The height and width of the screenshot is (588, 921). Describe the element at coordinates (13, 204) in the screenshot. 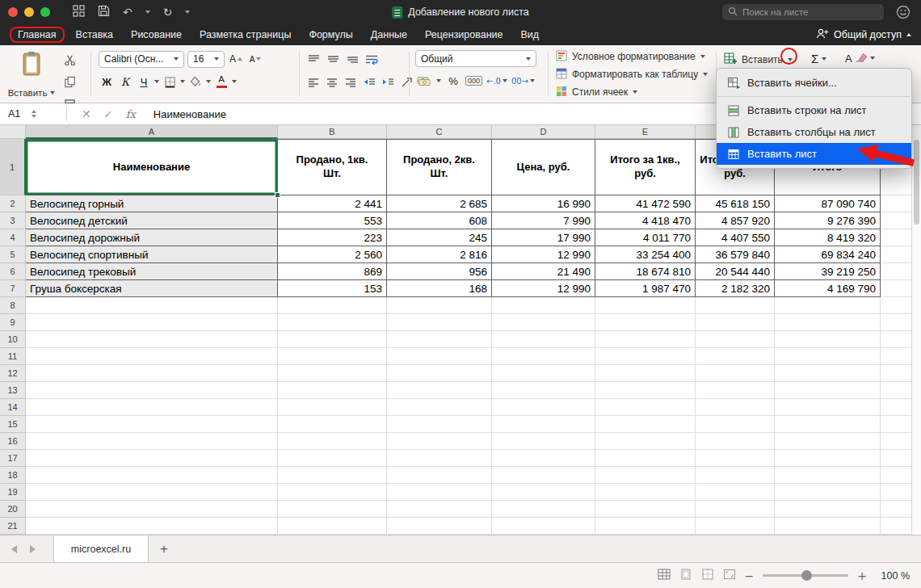

I see `row-header-2: 2` at that location.